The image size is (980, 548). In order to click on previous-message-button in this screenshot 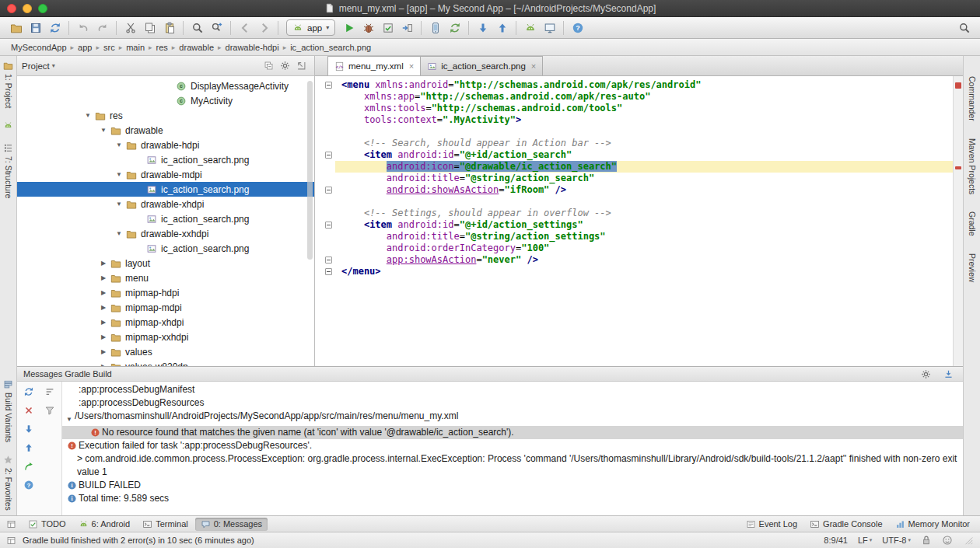, I will do `click(29, 448)`.